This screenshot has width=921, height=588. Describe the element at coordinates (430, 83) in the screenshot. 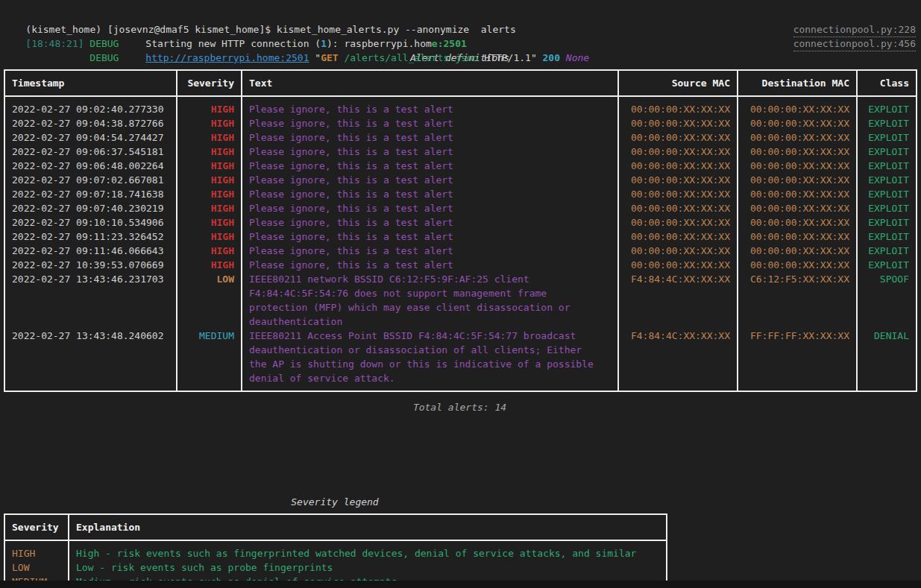

I see `col-header-text: Text` at that location.